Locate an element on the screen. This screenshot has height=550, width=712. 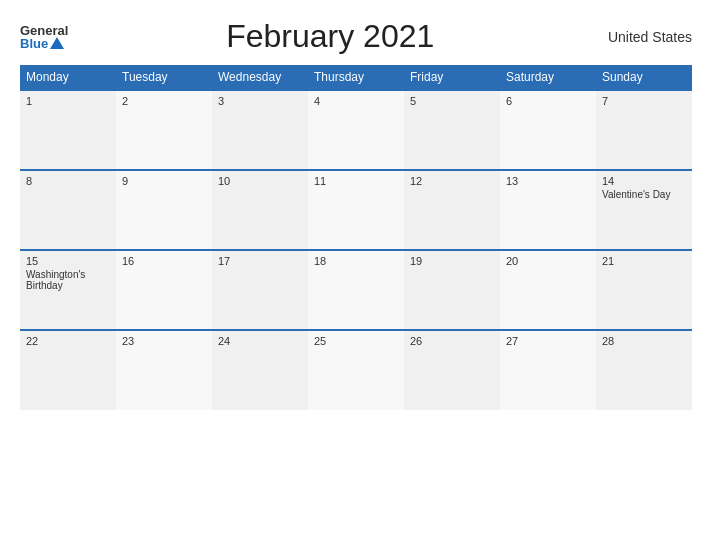
day-cell-26: 26 is located at coordinates (452, 370).